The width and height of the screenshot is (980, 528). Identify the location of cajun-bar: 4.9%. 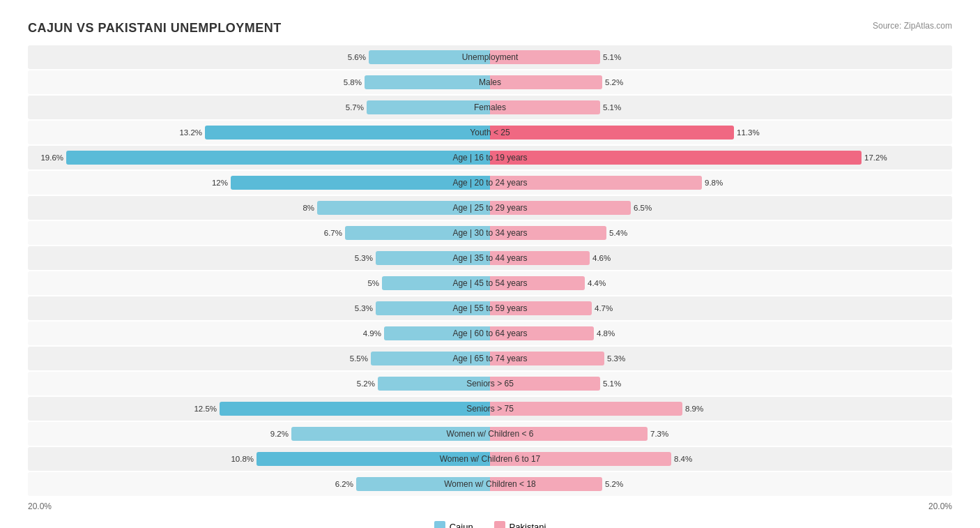
(437, 333).